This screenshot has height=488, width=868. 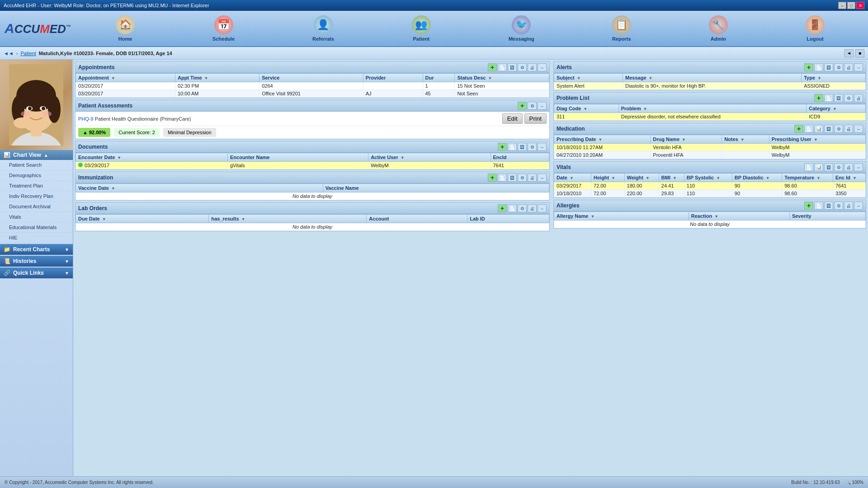 What do you see at coordinates (313, 165) in the screenshot?
I see `table-row: 03/29/2017 gVitals WelbyM 7641` at bounding box center [313, 165].